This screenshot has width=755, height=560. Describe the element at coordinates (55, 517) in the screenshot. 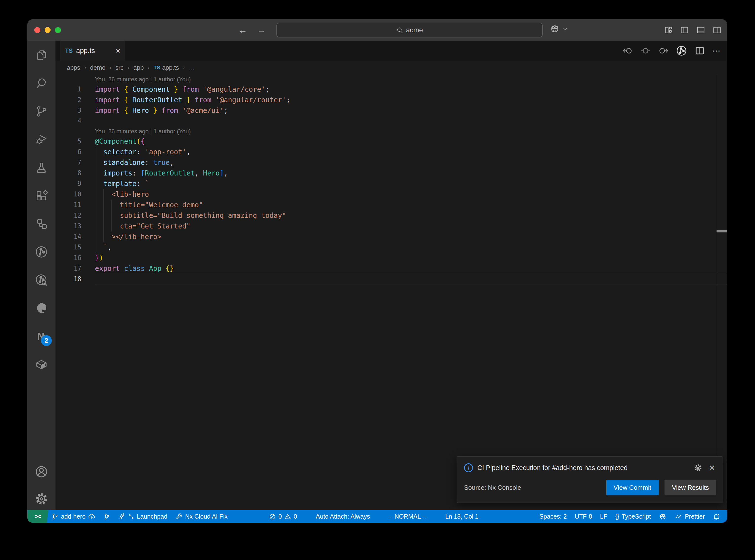

I see `git-branch-icon` at that location.